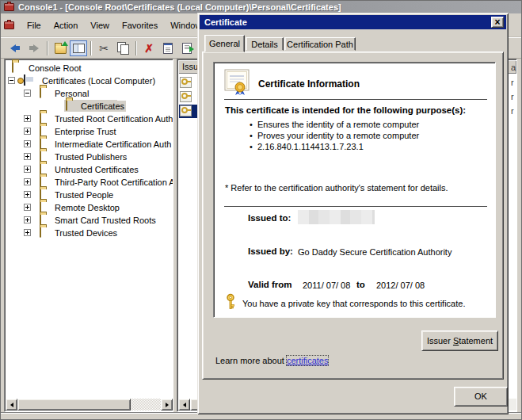 This screenshot has width=522, height=420. What do you see at coordinates (90, 157) in the screenshot?
I see `tree-item-label: Trusted Publishers` at bounding box center [90, 157].